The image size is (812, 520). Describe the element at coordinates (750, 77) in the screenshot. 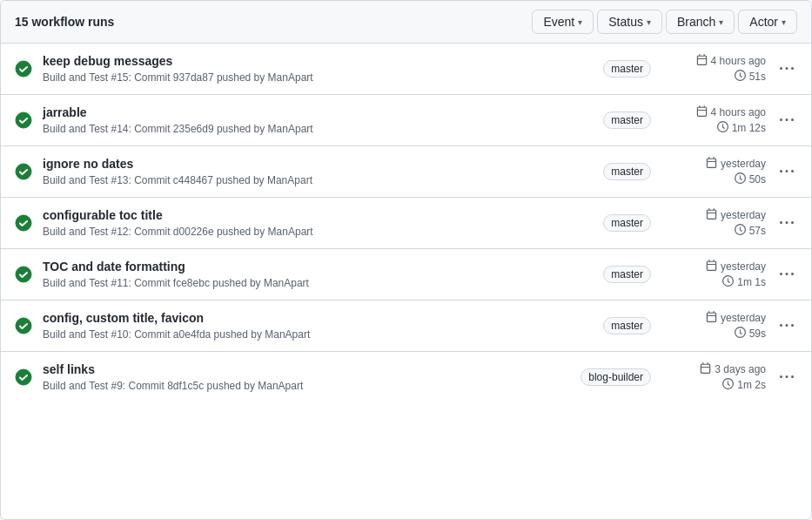

I see `timing-duration: 51s` at that location.